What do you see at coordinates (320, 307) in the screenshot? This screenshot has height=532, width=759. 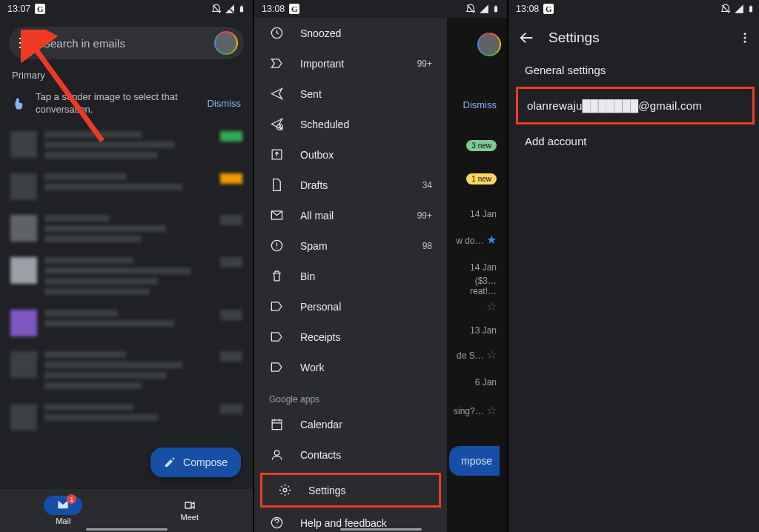 I see `drawer-label: Personal` at bounding box center [320, 307].